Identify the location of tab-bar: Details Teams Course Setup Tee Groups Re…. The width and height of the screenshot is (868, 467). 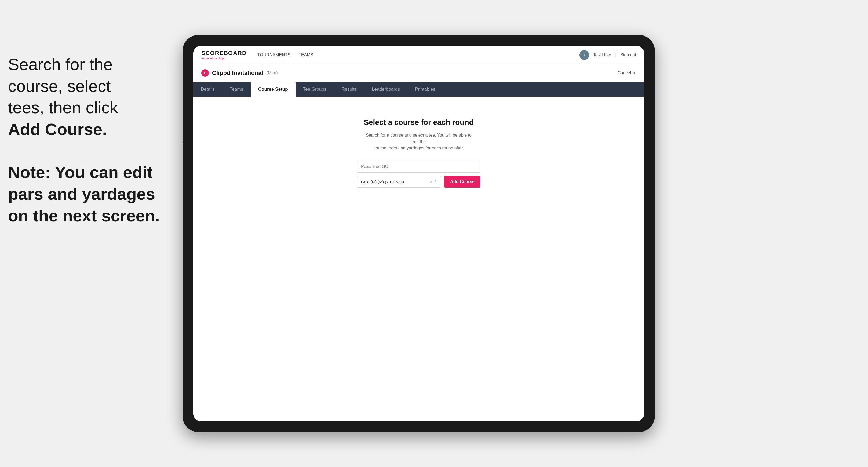
(419, 89).